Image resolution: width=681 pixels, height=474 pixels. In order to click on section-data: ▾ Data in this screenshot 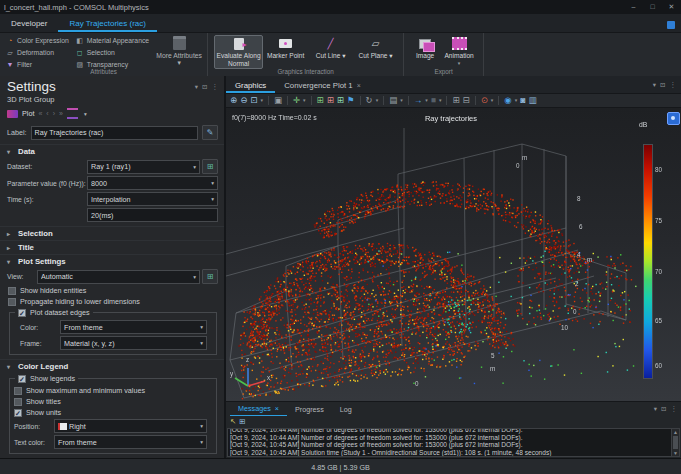, I will do `click(112, 151)`.